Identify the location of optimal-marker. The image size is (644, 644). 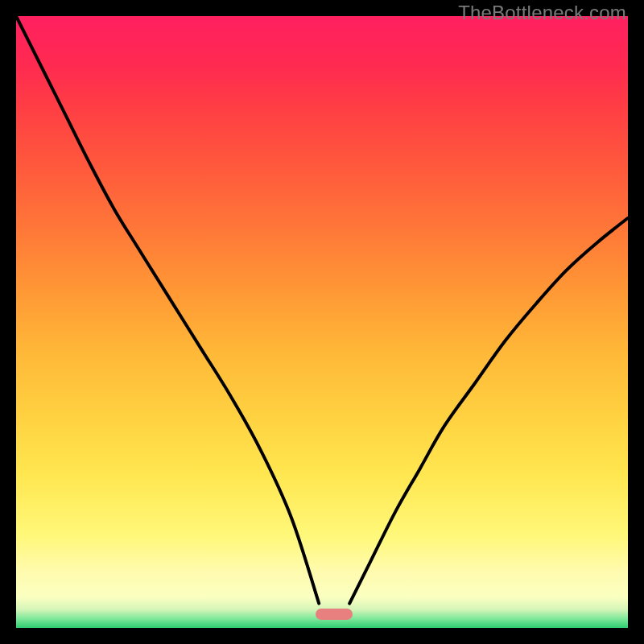
(334, 614).